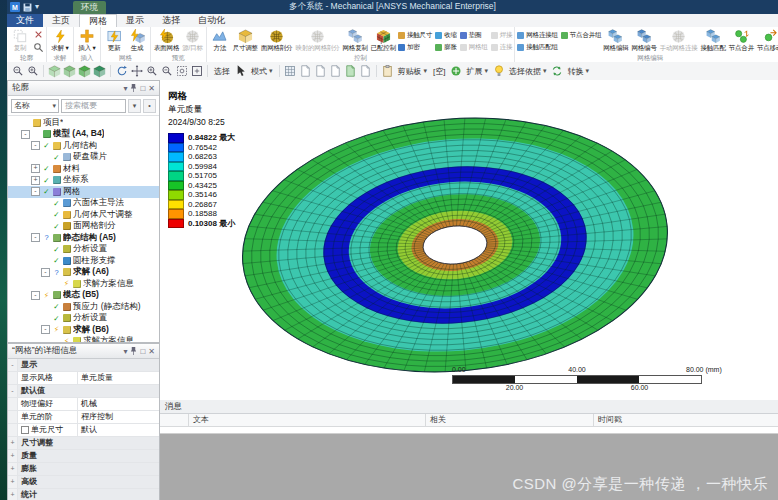 This screenshot has width=778, height=500. Describe the element at coordinates (114, 40) in the screenshot. I see `update-button: 更新` at that location.